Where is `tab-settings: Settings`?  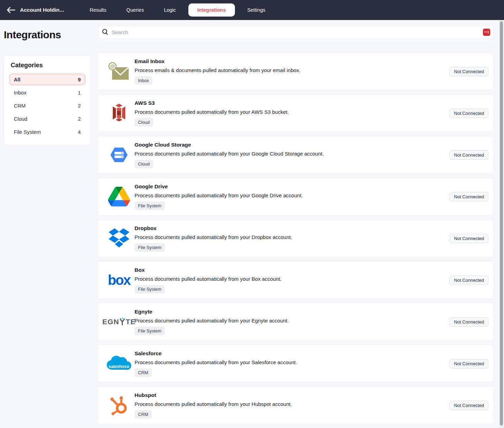
tab-settings: Settings is located at coordinates (256, 10).